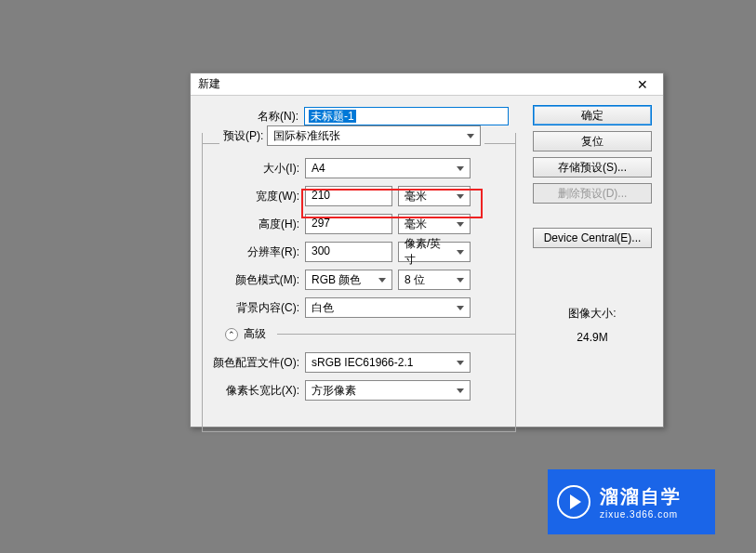 This screenshot has width=756, height=553. I want to click on background-select: 白色, so click(388, 308).